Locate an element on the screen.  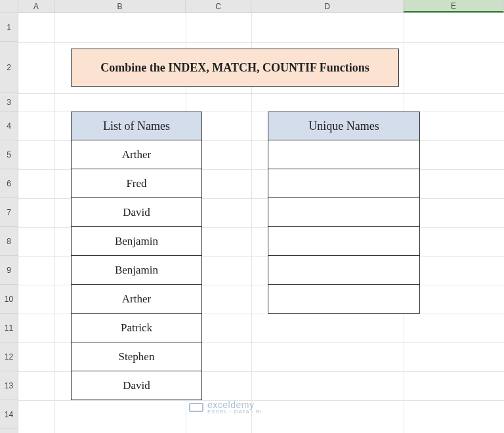
list-names-header: List of Names is located at coordinates (136, 126).